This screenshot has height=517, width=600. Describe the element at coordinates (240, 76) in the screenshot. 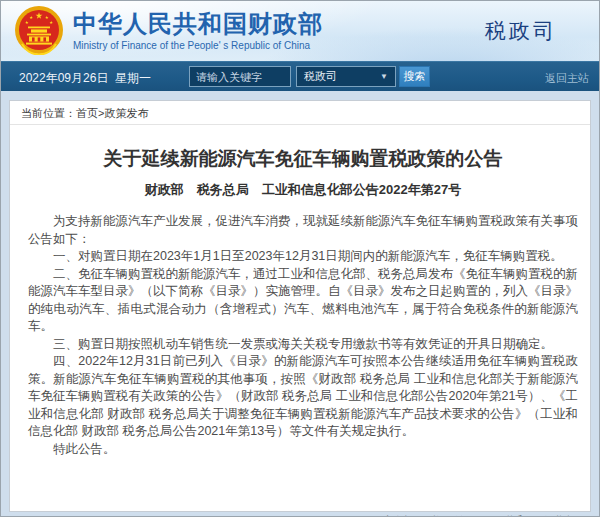

I see `search-input` at that location.